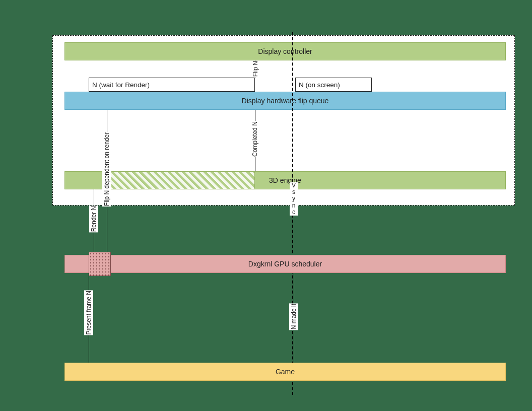 The image size is (532, 411). Describe the element at coordinates (294, 199) in the screenshot. I see `label-vsync: V s y n c` at that location.